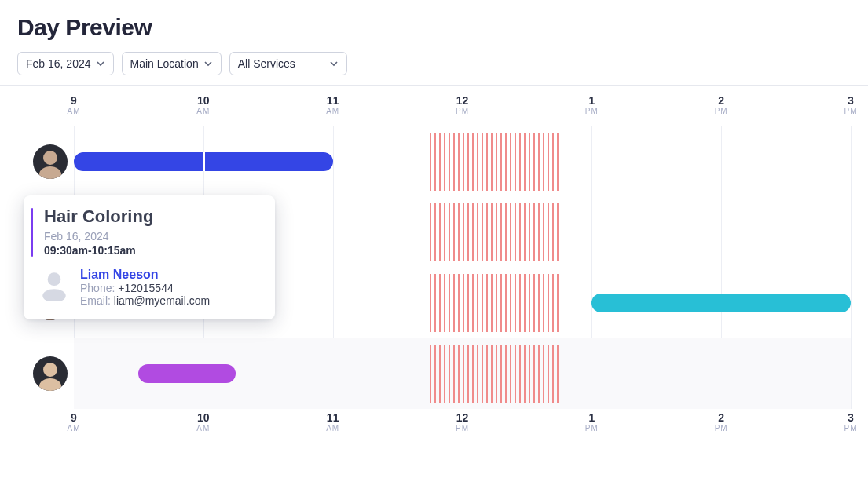 This screenshot has width=868, height=500. I want to click on divider, so click(434, 85).